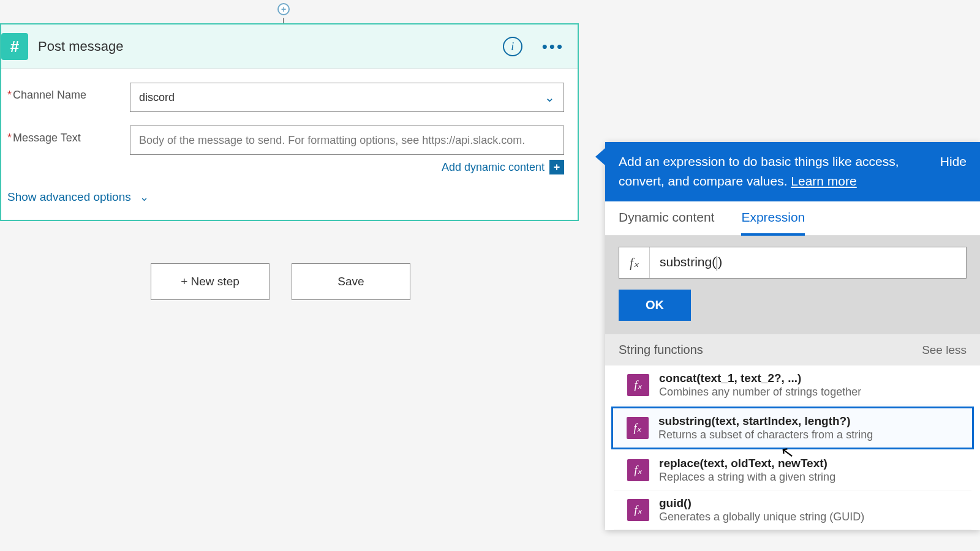 The image size is (980, 551). What do you see at coordinates (762, 503) in the screenshot?
I see `function-signature: guid()` at bounding box center [762, 503].